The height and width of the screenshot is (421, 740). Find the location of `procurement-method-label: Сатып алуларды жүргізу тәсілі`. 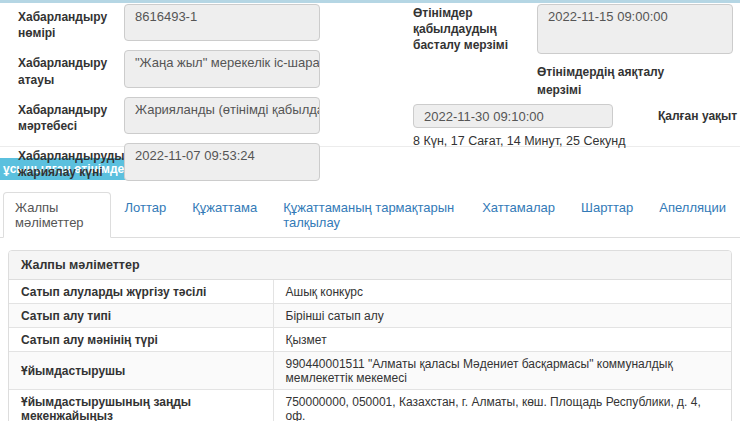

procurement-method-label: Сатып алуларды жүргізу тәсілі is located at coordinates (141, 292).